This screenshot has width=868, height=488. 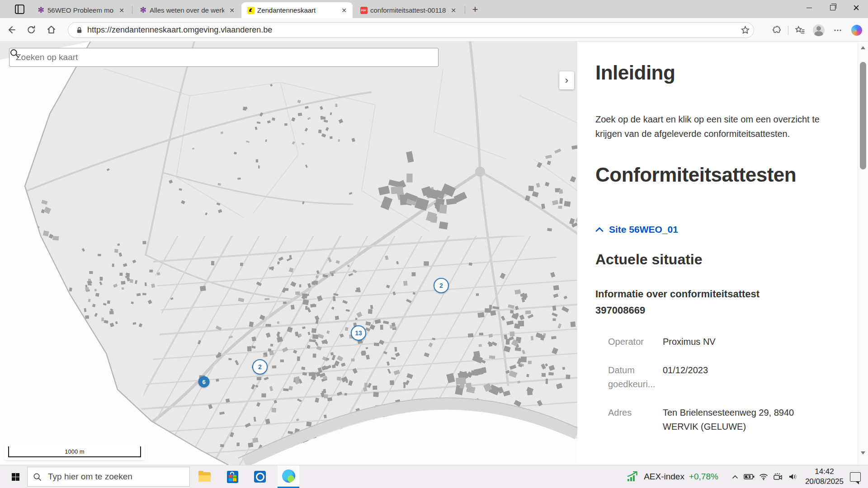 What do you see at coordinates (288, 476) in the screenshot?
I see `edge-icon` at bounding box center [288, 476].